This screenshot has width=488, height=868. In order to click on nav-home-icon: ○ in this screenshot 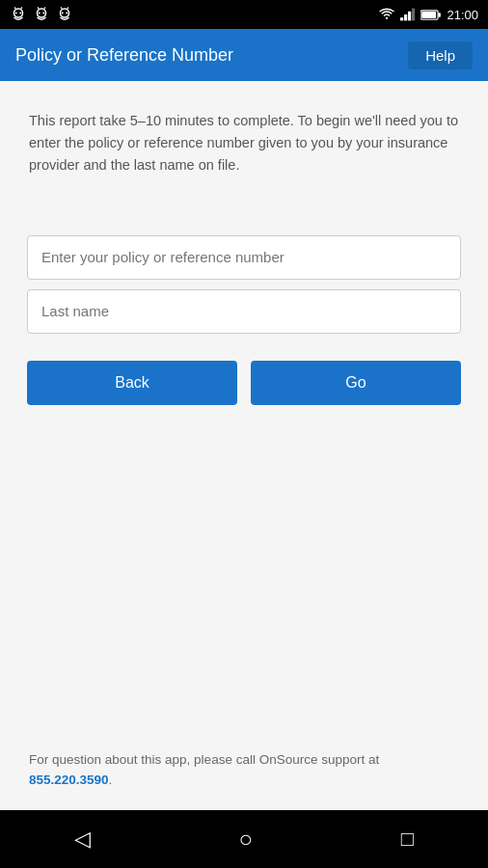, I will do `click(247, 839)`.